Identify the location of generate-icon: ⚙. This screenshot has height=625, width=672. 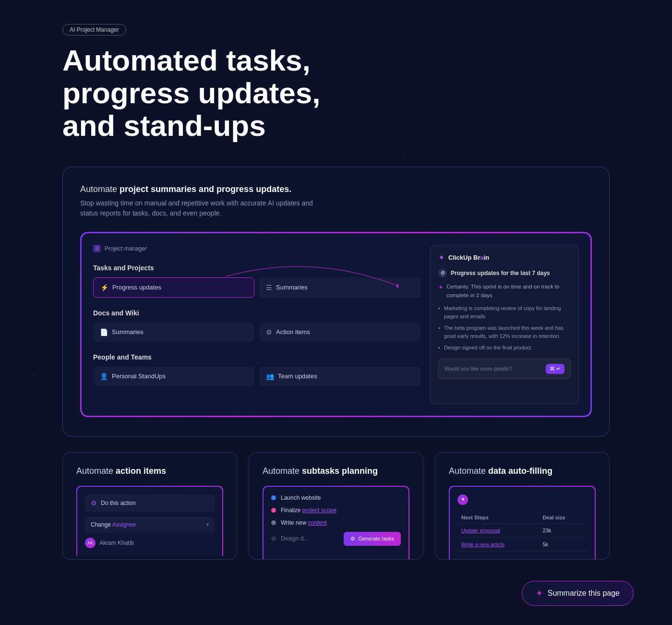
(353, 539).